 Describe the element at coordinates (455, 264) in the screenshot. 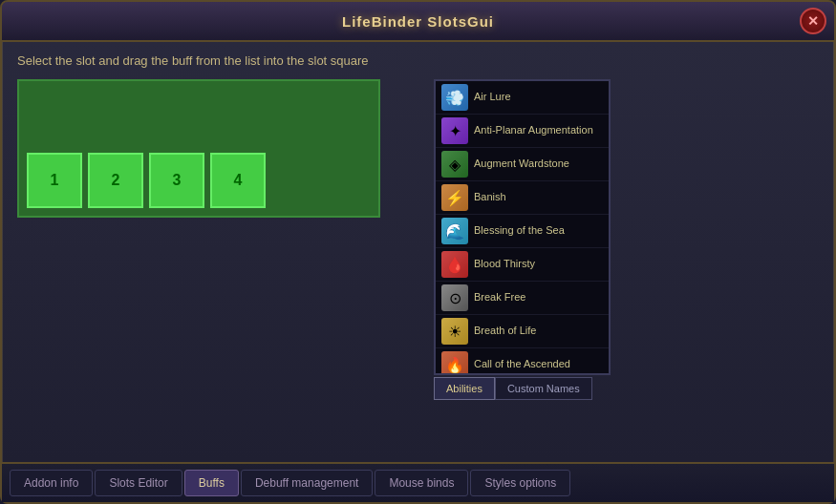

I see `buff-icon: 🩸` at that location.